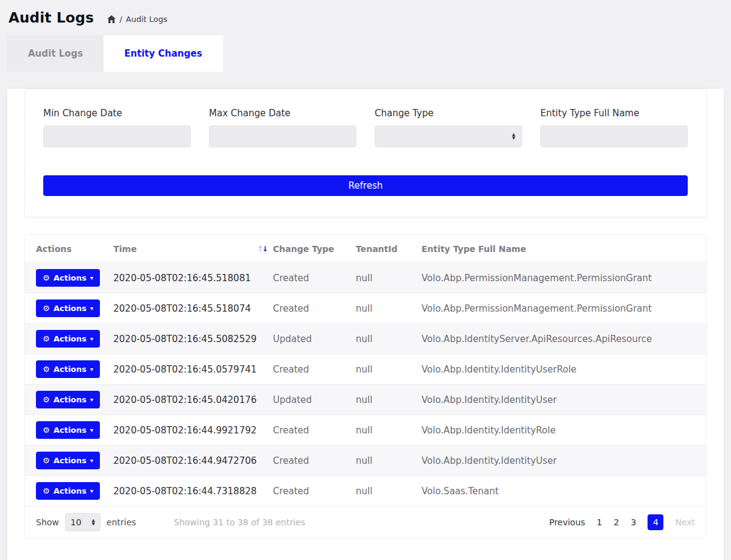 Image resolution: width=731 pixels, height=560 pixels. Describe the element at coordinates (634, 522) in the screenshot. I see `pagination-page-3: 3` at that location.